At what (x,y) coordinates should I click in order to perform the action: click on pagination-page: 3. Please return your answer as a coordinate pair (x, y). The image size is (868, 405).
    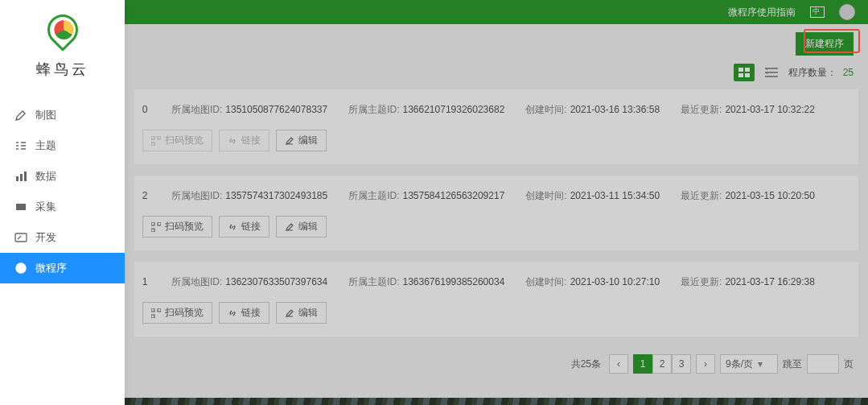
    Looking at the image, I should click on (681, 364).